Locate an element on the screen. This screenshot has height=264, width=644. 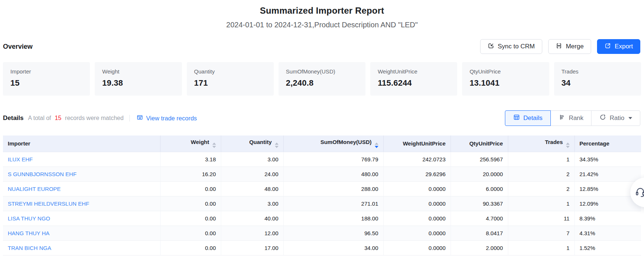
card-label: QtyUnitPrice is located at coordinates (505, 72).